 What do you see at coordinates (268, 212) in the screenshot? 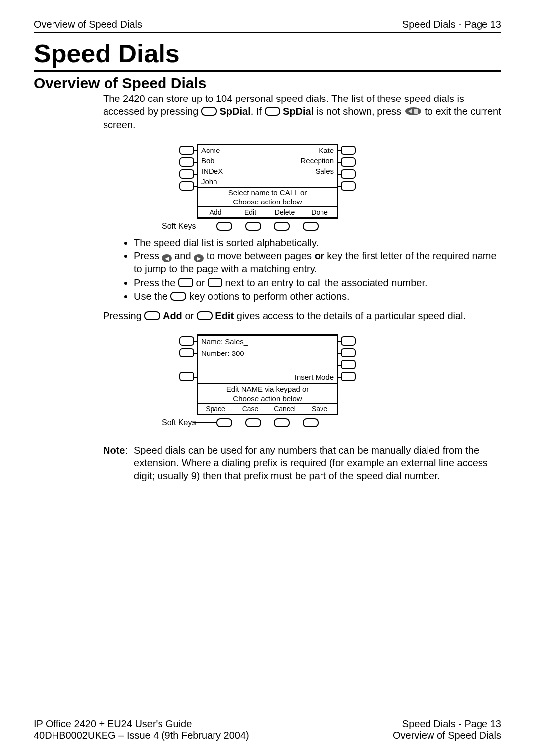
I see `softkey-labels: Add Edit Delete Done` at bounding box center [268, 212].